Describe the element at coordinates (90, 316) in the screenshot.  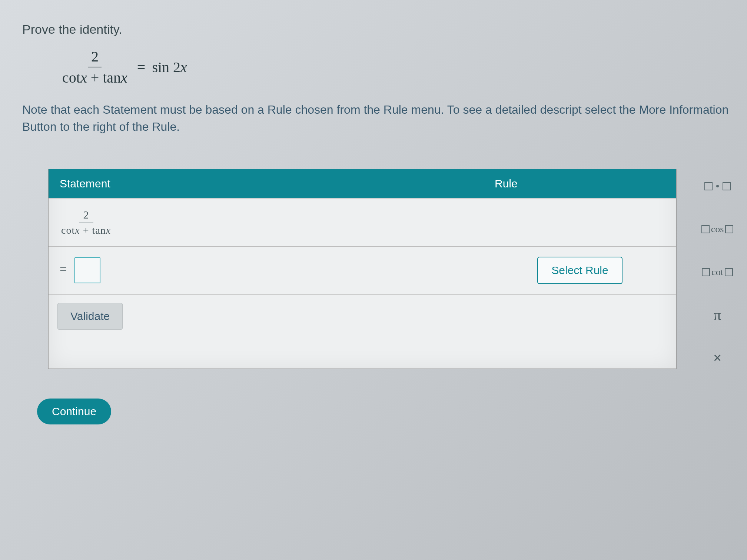
I see `validate-button: Validate` at that location.